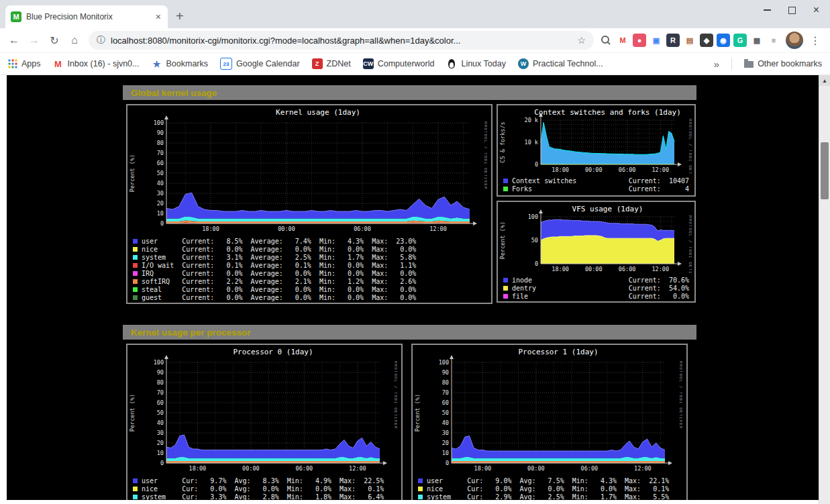  What do you see at coordinates (309, 265) in the screenshot?
I see `legend-row-i-o-wait: I/O wait Current: 0.1% Average: 0.1% Min…` at bounding box center [309, 265].